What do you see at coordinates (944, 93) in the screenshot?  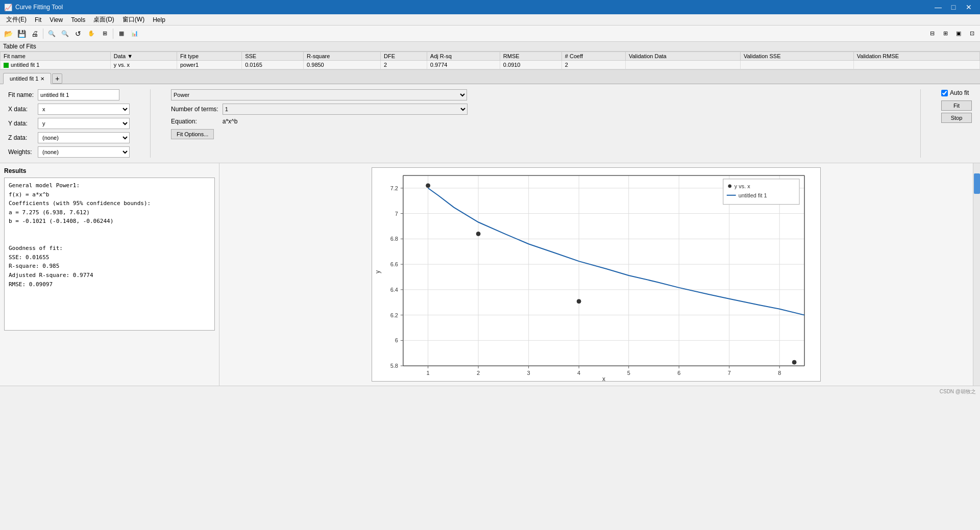 I see `autofit-checkbox` at bounding box center [944, 93].